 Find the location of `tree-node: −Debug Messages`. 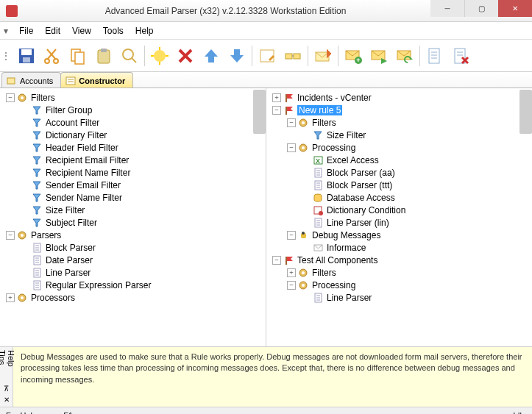

tree-node: −Debug Messages is located at coordinates (399, 235).